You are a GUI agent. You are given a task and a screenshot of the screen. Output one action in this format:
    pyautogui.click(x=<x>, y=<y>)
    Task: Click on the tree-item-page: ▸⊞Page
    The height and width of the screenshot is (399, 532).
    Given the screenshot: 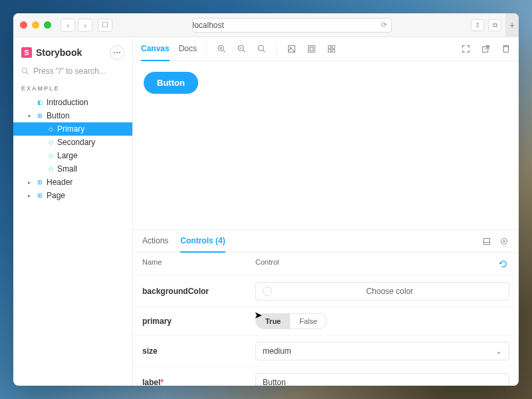 What is the action you would take?
    pyautogui.click(x=73, y=196)
    